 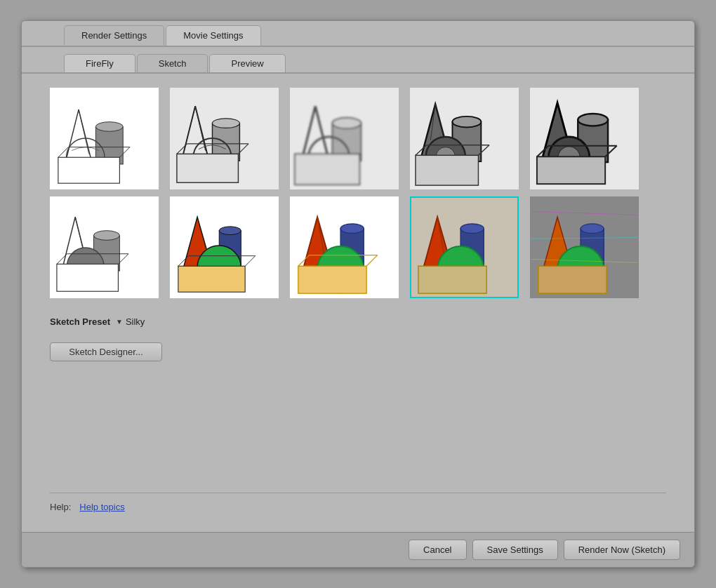 I want to click on tab-render-settings: Render Settings, so click(x=114, y=35).